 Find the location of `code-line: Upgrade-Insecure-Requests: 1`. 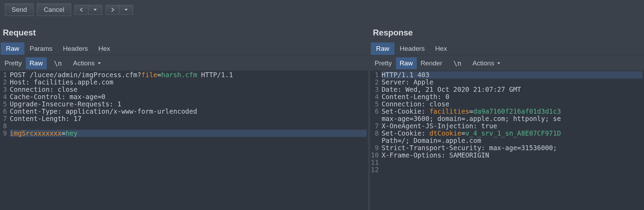

code-line: Upgrade-Insecure-Requests: 1 is located at coordinates (188, 104).